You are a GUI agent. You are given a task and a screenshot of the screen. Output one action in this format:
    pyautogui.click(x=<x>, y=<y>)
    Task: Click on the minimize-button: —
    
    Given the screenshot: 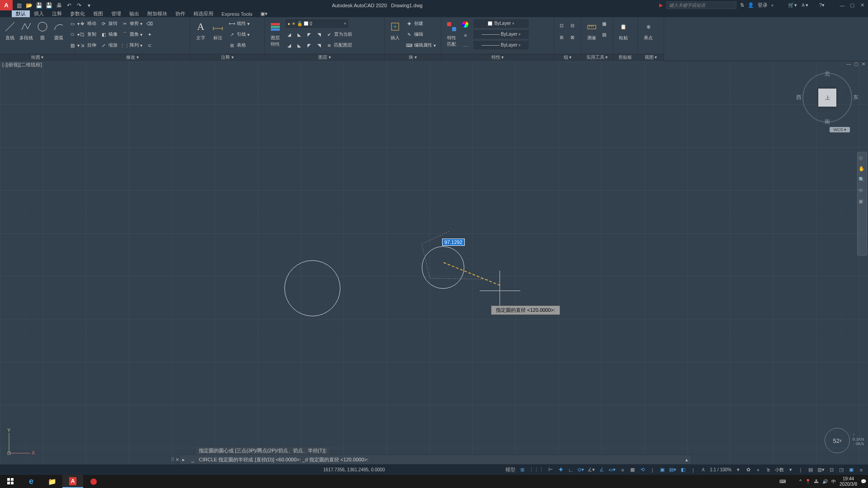 What is the action you would take?
    pyautogui.click(x=842, y=5)
    